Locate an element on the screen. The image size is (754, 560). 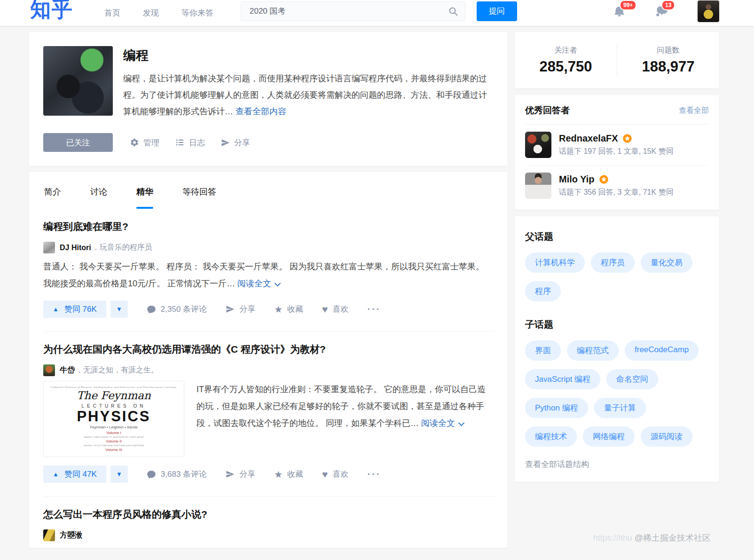
answer-thumbnail-image: Caltech's Division of Physics, Mathemati… is located at coordinates (114, 419).